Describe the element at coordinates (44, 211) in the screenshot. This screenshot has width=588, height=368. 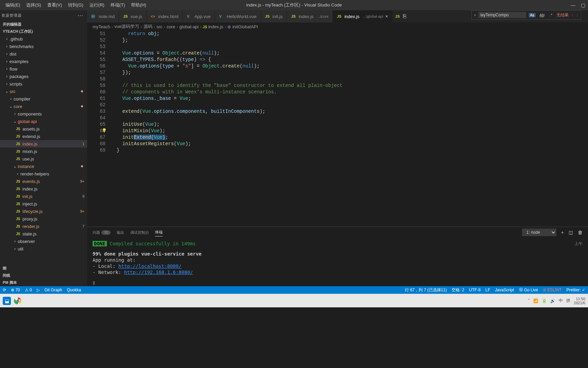
I see `file-lifecycle: JSlifecycle.js9+` at that location.